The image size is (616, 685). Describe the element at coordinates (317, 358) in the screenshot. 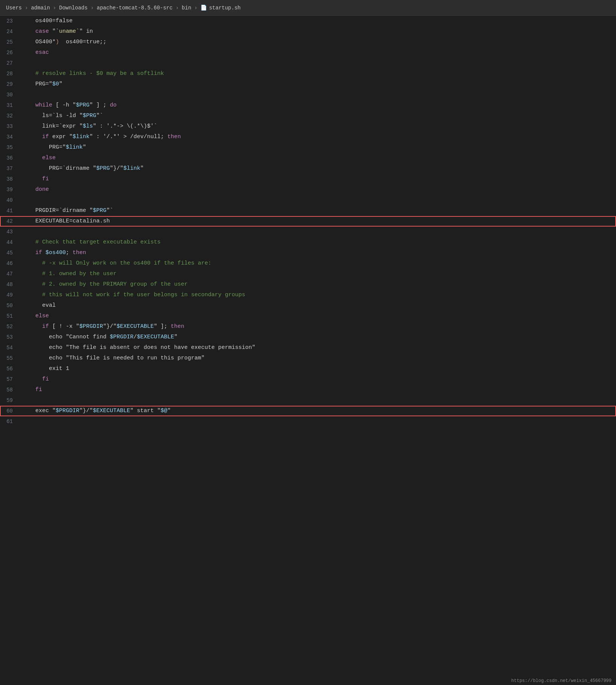

I see `line-content: echo "This file is needed to run this pr…` at that location.